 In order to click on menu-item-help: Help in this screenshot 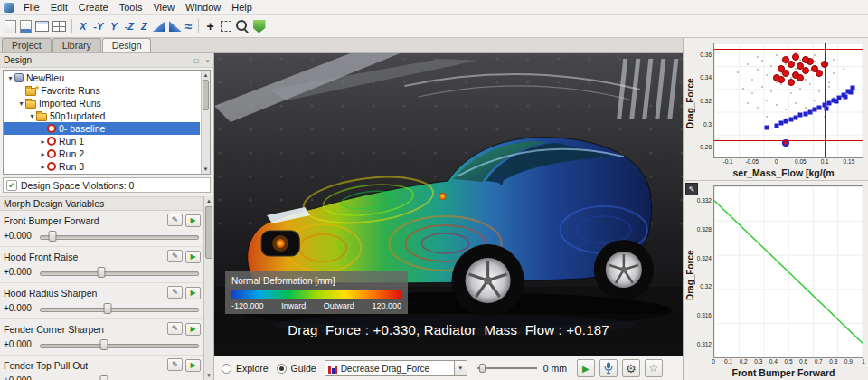, I will do `click(242, 7)`.